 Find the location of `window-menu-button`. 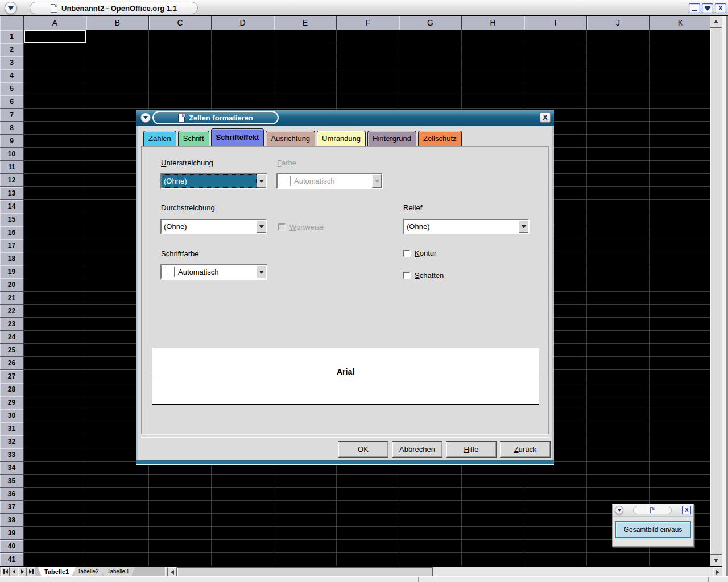

window-menu-button is located at coordinates (11, 8).